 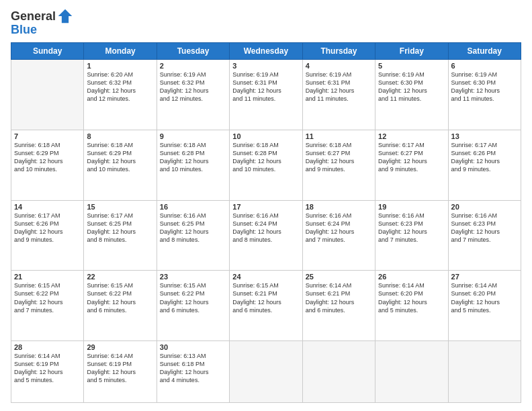 What do you see at coordinates (484, 235) in the screenshot?
I see `calendar-cell: 20Sunrise: 6:16 AM Sunset: 6:23 PM Dayli…` at bounding box center [484, 235].